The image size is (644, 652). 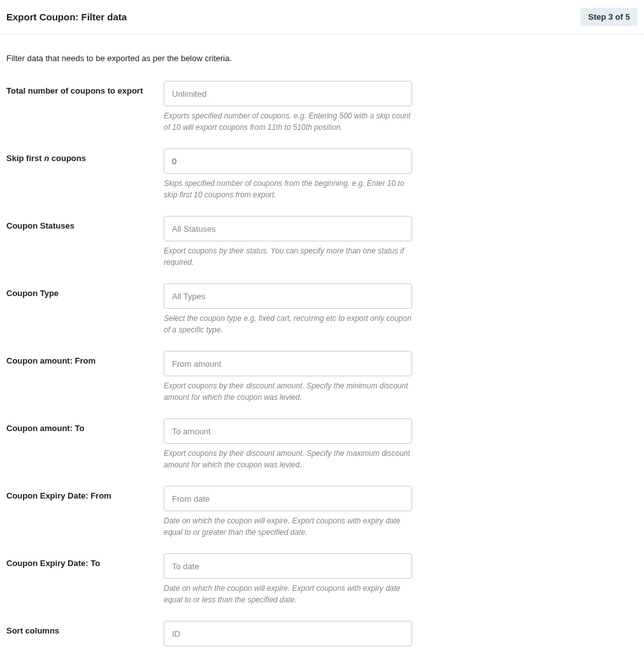 I want to click on field-row-total: Total number of coupons to export Export…, so click(x=322, y=107).